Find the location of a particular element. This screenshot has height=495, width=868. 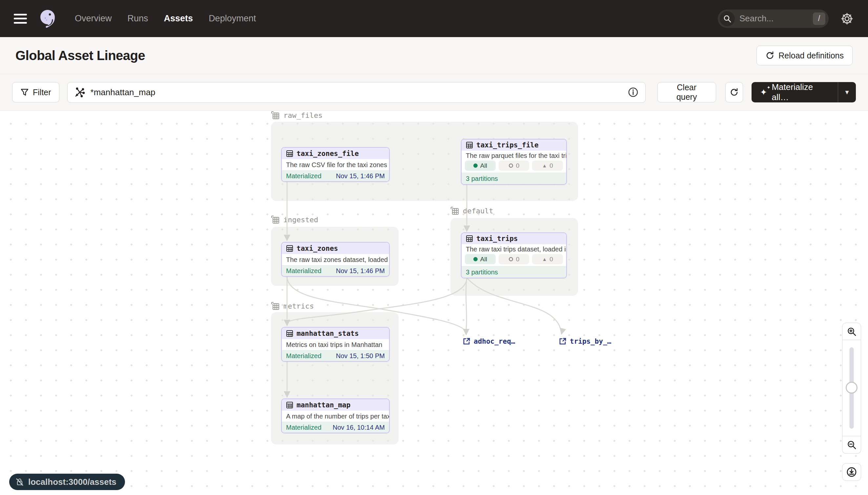

refresh-icon is located at coordinates (734, 92).